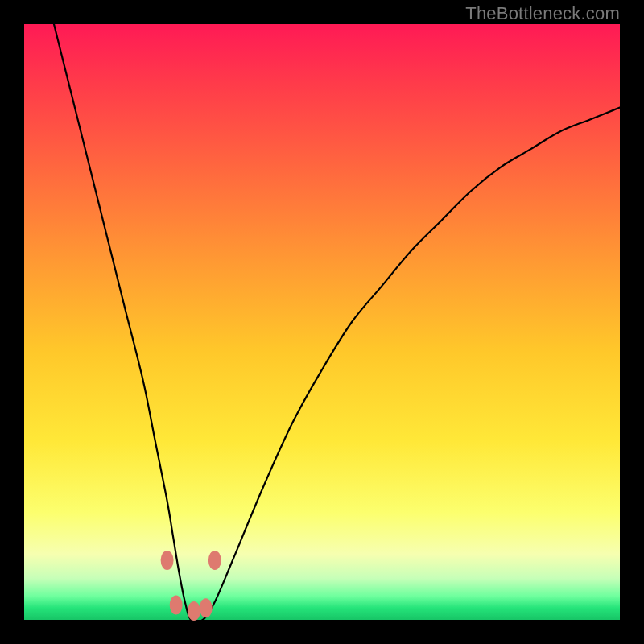  I want to click on watermark-text: TheBottleneck.com, so click(543, 14).